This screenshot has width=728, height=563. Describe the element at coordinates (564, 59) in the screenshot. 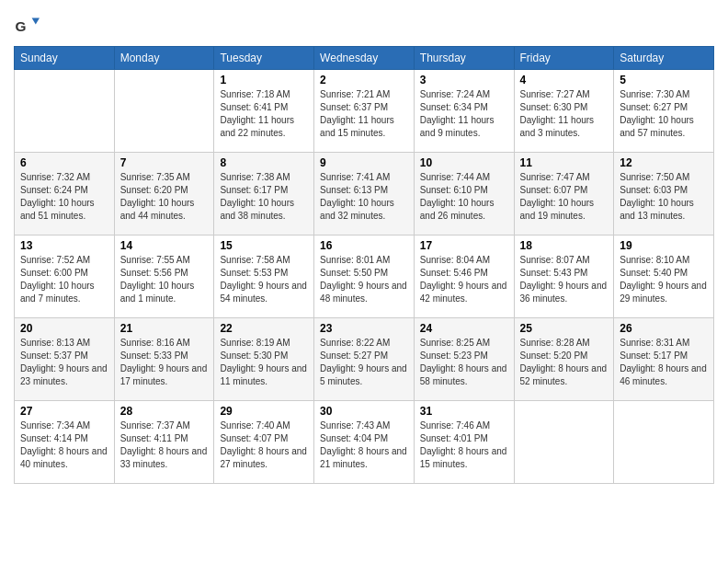

I see `header-cell: Friday` at that location.